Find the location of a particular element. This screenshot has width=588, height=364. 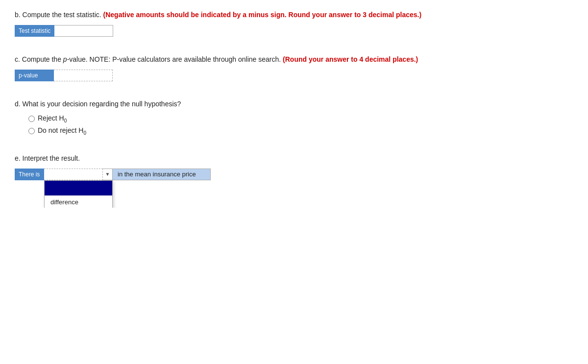

section-c-italic: p is located at coordinates (65, 59).